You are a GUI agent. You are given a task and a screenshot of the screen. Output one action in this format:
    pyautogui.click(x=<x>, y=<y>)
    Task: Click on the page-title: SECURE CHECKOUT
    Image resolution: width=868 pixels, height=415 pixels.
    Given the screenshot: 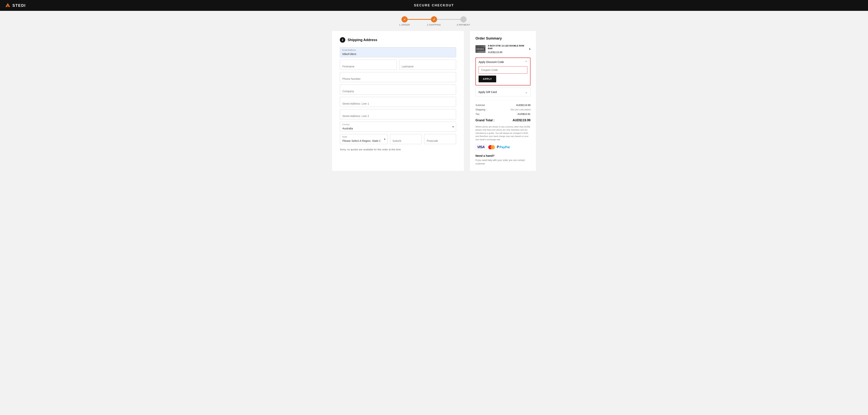 What is the action you would take?
    pyautogui.click(x=434, y=5)
    